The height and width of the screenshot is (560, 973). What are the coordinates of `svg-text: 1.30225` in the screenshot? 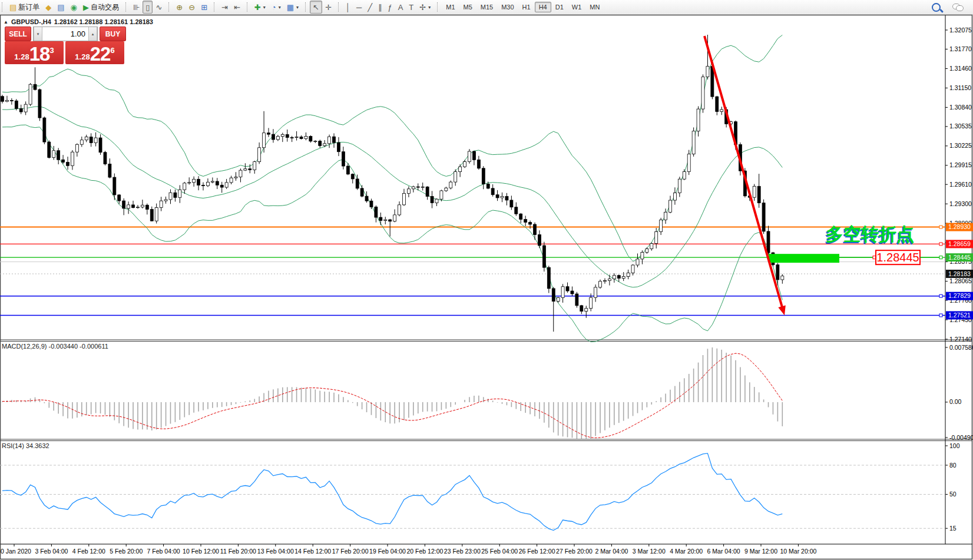 It's located at (961, 145).